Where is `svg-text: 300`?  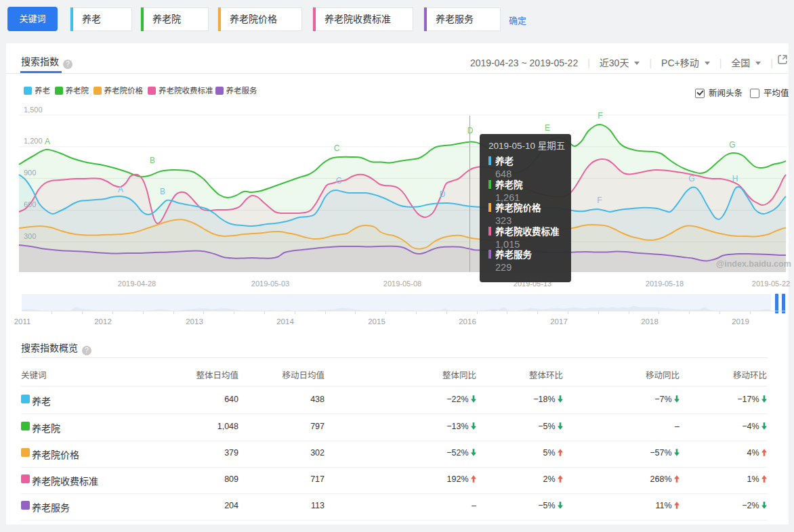
svg-text: 300 is located at coordinates (30, 236).